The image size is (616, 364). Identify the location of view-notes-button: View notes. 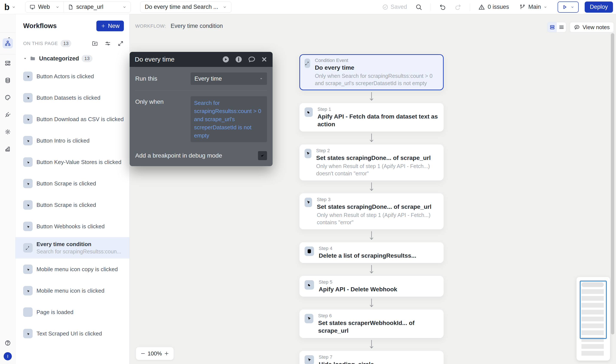
(592, 27).